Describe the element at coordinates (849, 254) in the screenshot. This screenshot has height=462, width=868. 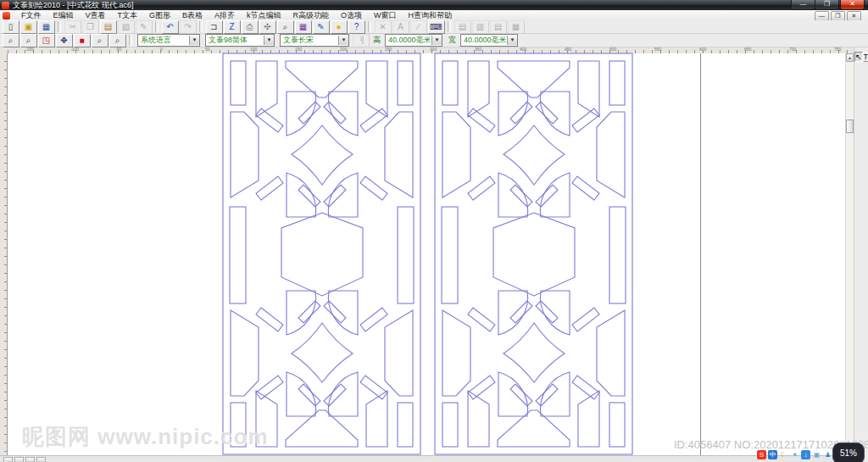
I see `vertical-scrollbar: ▲ ▼` at that location.